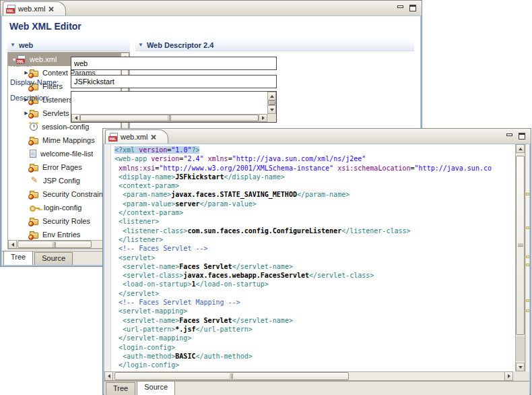 This screenshot has height=395, width=532. I want to click on code-line: <servlet-mapping>, so click(314, 311).